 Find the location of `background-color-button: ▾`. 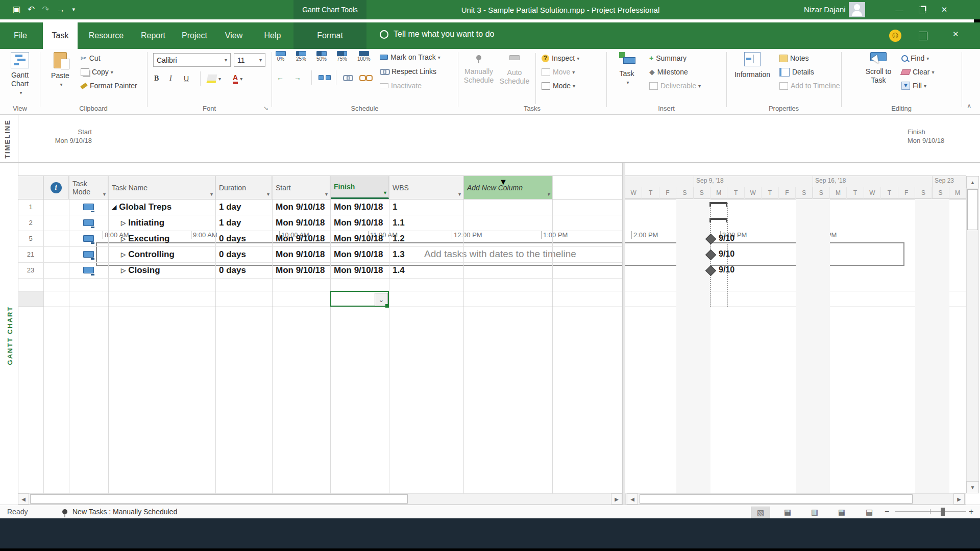

background-color-button: ▾ is located at coordinates (214, 79).